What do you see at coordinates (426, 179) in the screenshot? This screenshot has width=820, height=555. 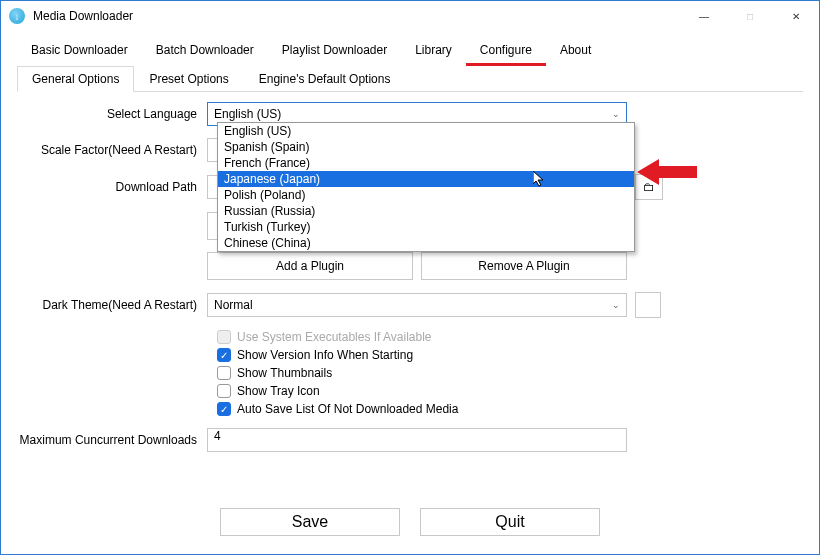 I see `language-option-highlighted: Japanese (Japan)` at bounding box center [426, 179].